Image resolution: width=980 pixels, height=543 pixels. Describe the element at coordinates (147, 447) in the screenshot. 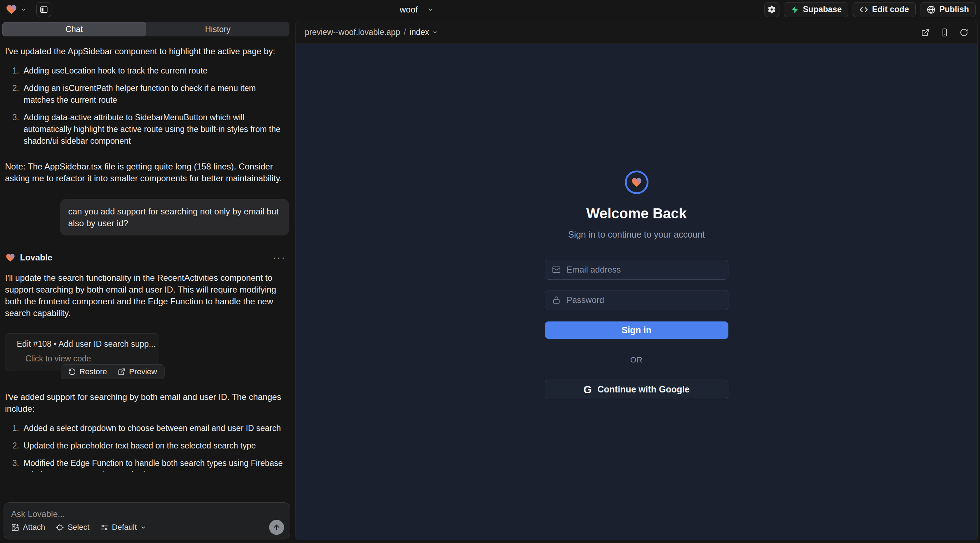

I see `assistant-numbered-list: Added a select dropdown to choose betwee…` at that location.